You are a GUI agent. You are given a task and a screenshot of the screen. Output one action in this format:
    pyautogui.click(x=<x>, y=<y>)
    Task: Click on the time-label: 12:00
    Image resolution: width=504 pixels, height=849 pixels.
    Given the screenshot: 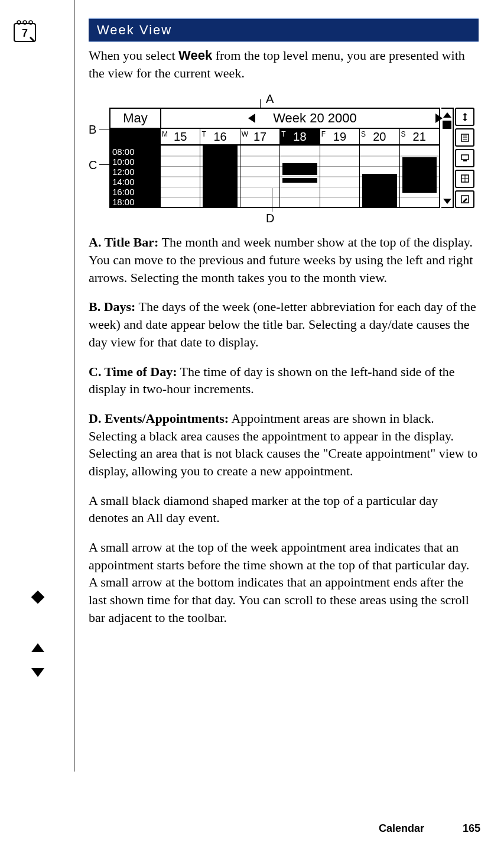 What is the action you would take?
    pyautogui.click(x=135, y=171)
    